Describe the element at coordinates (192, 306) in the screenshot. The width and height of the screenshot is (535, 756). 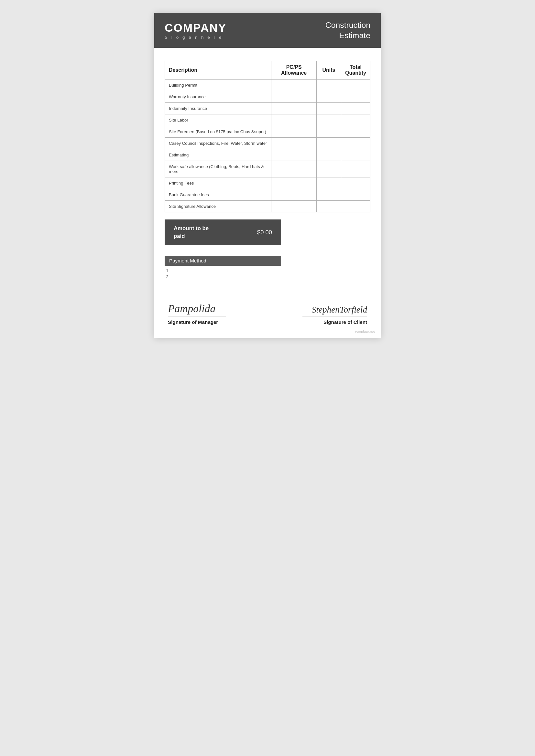
I see `manager-signature-image: Pampolida` at that location.